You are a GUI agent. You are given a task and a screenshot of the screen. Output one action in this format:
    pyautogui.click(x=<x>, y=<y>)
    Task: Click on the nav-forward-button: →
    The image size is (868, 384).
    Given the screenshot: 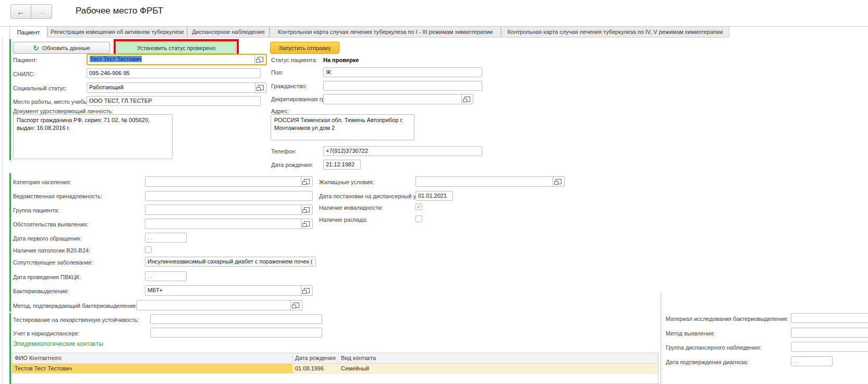 What is the action you would take?
    pyautogui.click(x=42, y=11)
    